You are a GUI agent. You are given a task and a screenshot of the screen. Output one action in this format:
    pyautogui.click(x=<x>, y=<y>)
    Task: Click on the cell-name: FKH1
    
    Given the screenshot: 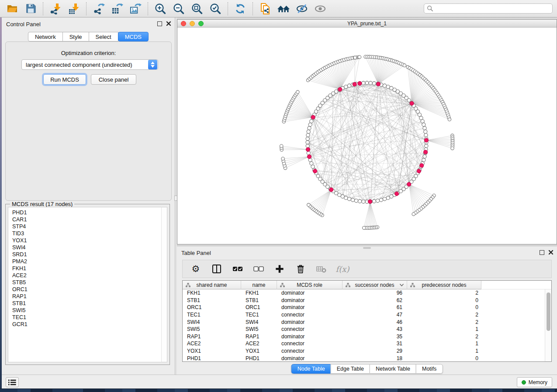 What is the action you would take?
    pyautogui.click(x=259, y=293)
    